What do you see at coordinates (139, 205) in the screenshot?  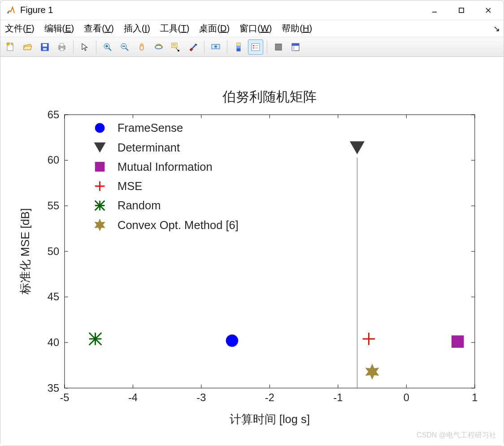 I see `svg-text: Random` at bounding box center [139, 205].